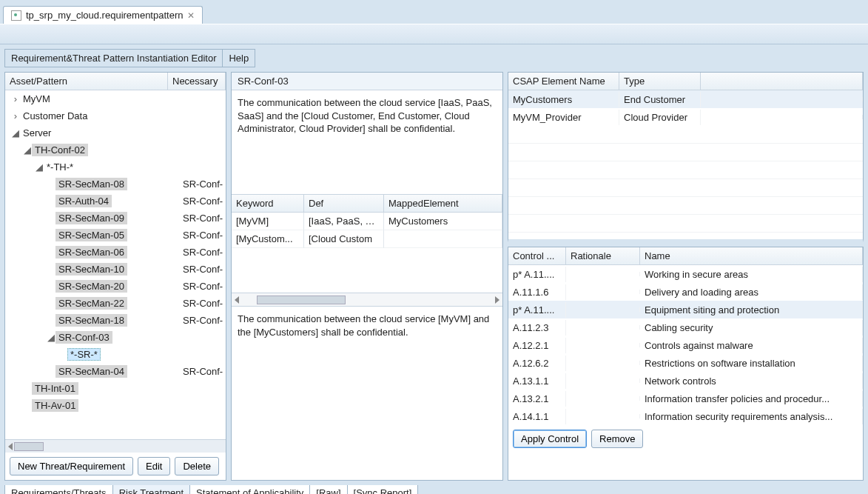 The image size is (868, 494). What do you see at coordinates (367, 221) in the screenshot?
I see `keyword-row: [MyVM][IaaS, PaaS, SaaMyCustomers` at bounding box center [367, 221].